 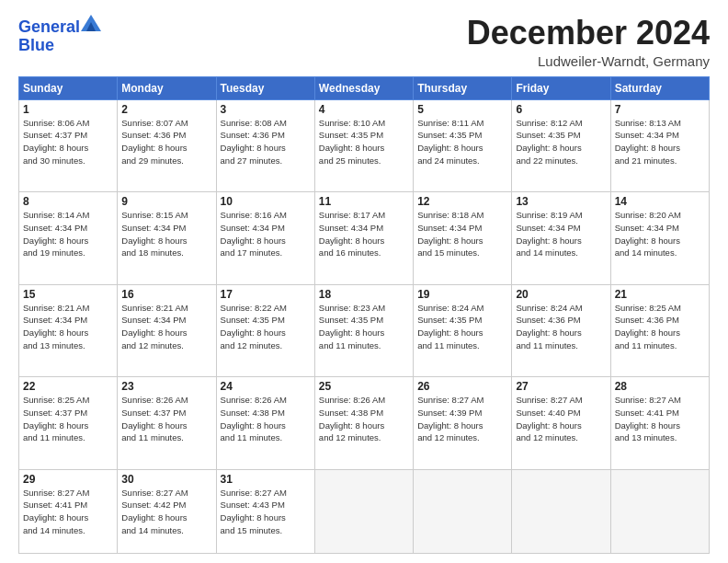 I want to click on day-info-line: and 15 minutes., so click(x=449, y=252).